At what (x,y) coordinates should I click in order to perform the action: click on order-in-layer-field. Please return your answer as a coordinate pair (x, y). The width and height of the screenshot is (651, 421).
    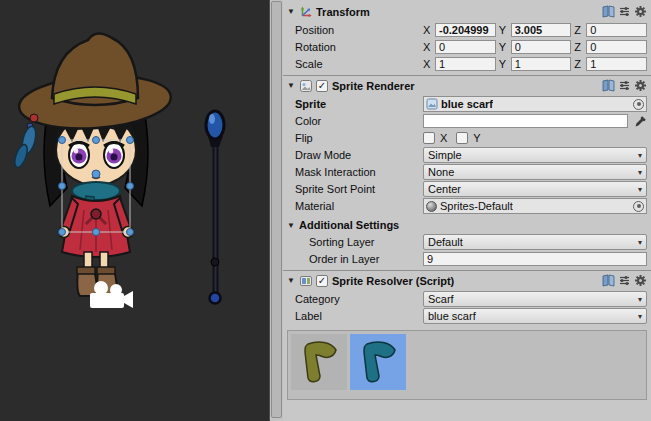
    Looking at the image, I should click on (535, 259).